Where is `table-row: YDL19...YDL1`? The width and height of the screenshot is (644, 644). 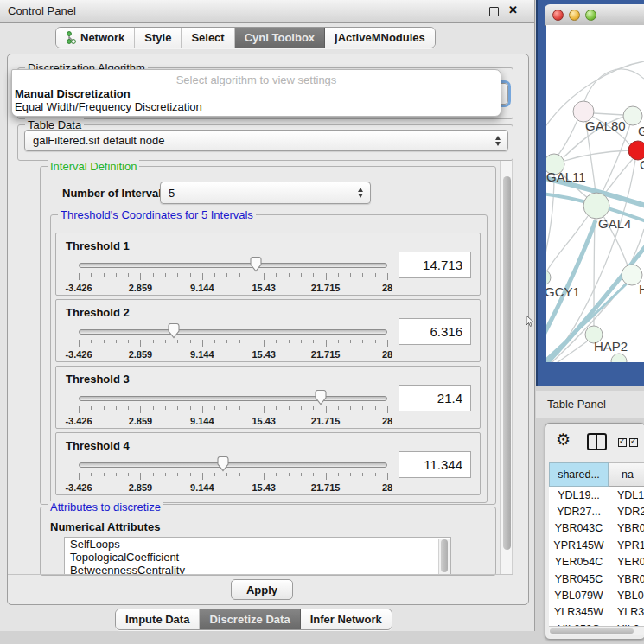 table-row: YDL19...YDL1 is located at coordinates (596, 494).